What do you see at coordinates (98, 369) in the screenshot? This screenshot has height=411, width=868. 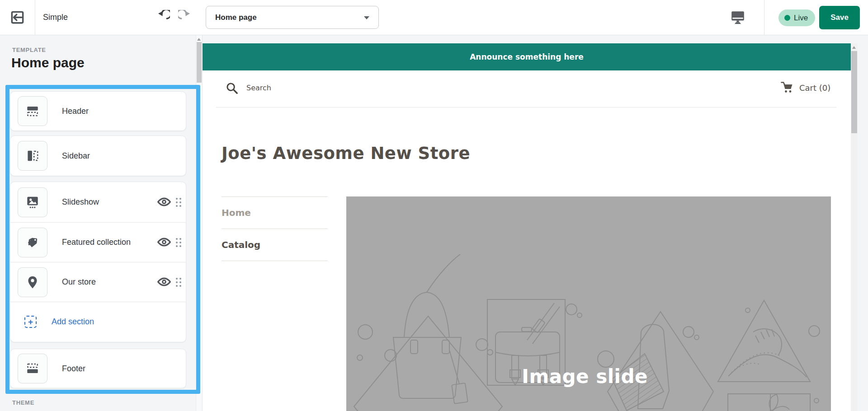 I see `section-row-footer: Footer` at bounding box center [98, 369].